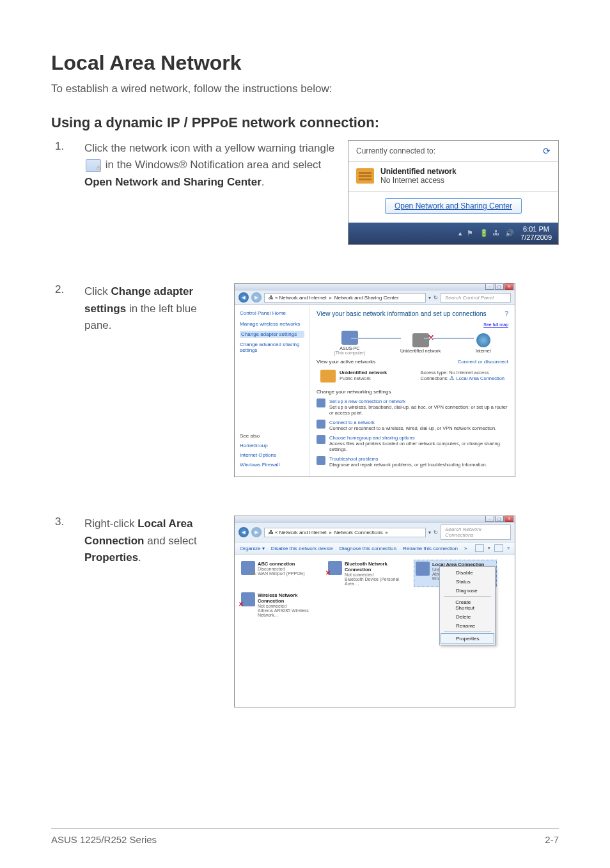  I want to click on network-warning-icon, so click(93, 166).